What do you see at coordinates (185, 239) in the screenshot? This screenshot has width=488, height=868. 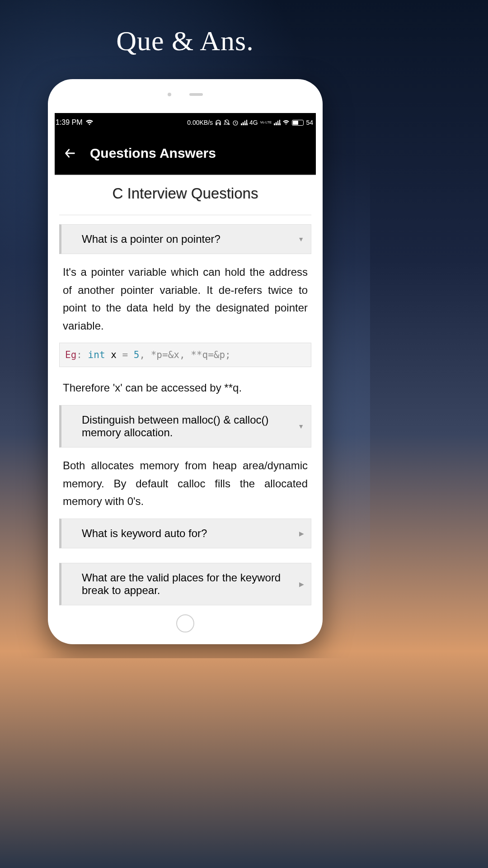 I see `accordion-q1: What is a pointer on pointer? ▼` at bounding box center [185, 239].